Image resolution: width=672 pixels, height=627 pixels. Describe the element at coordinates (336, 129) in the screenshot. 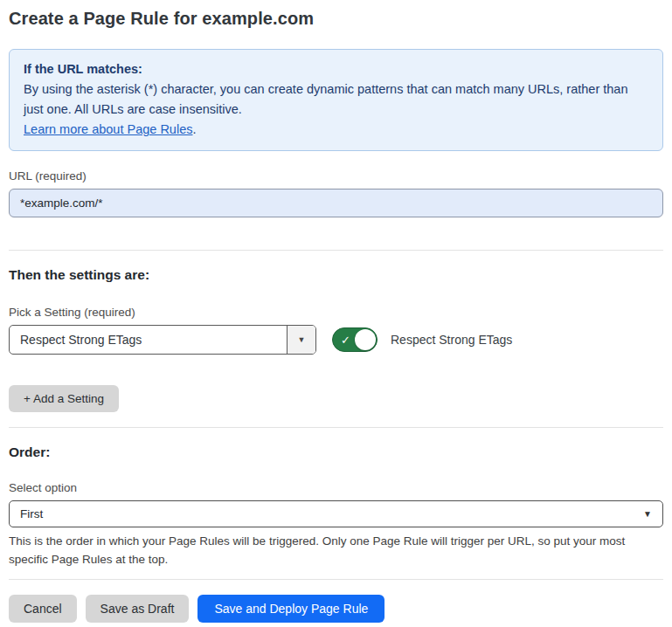

I see `info-box-link-line: Learn more about Page Rules.` at that location.